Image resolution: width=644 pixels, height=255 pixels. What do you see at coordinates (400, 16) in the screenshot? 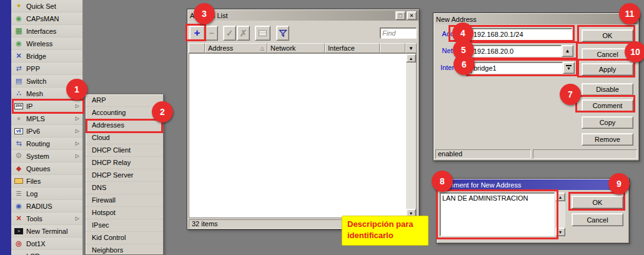
I see `maximize-button: □` at bounding box center [400, 16].